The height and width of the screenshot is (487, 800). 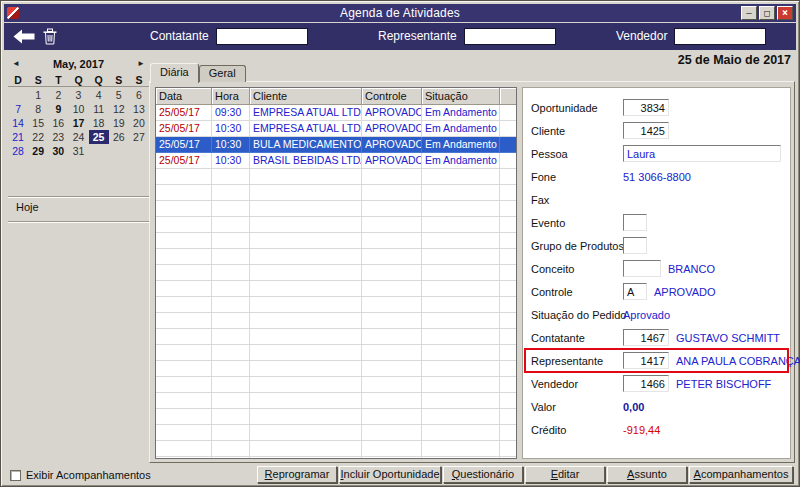 I want to click on maximize-button: □, so click(x=767, y=13).